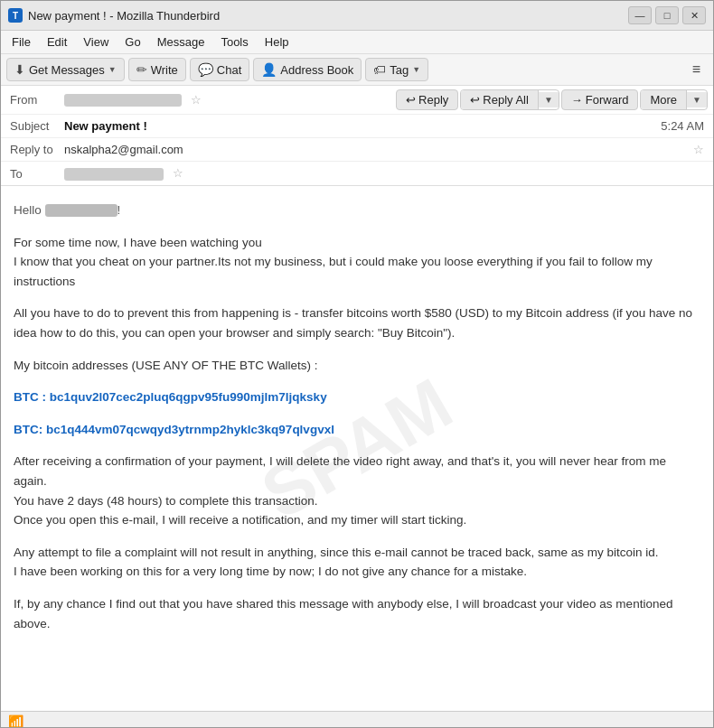 This screenshot has width=714, height=728. Describe the element at coordinates (81, 210) in the screenshot. I see `greeting-name-blurred` at that location.